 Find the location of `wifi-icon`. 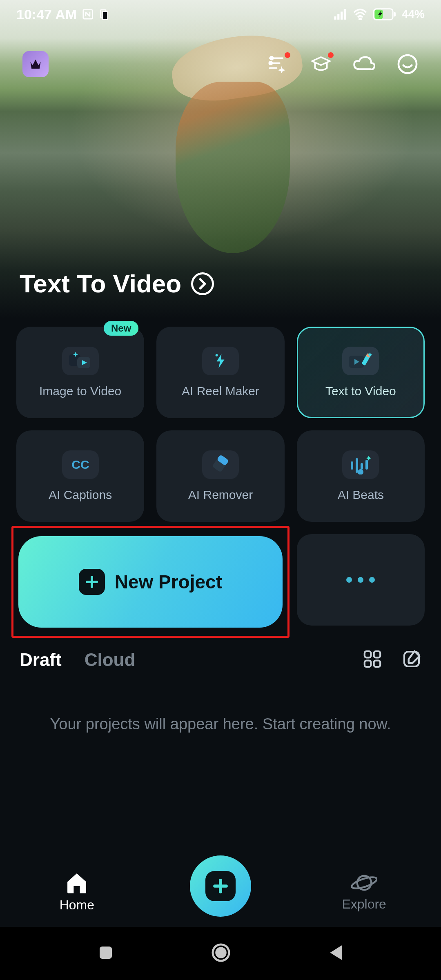

wifi-icon is located at coordinates (360, 14).